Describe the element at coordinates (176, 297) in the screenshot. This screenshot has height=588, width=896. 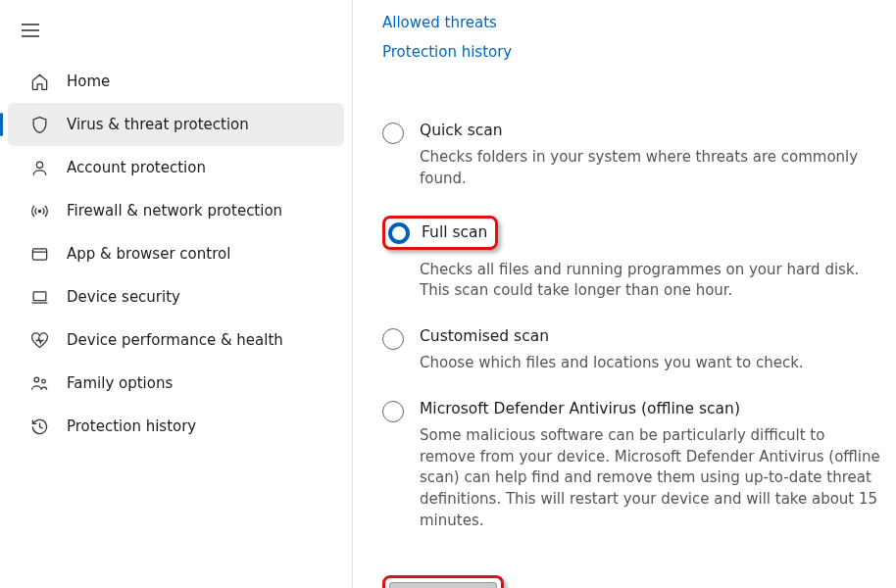
I see `sidebar-item-device-security: Device security` at that location.